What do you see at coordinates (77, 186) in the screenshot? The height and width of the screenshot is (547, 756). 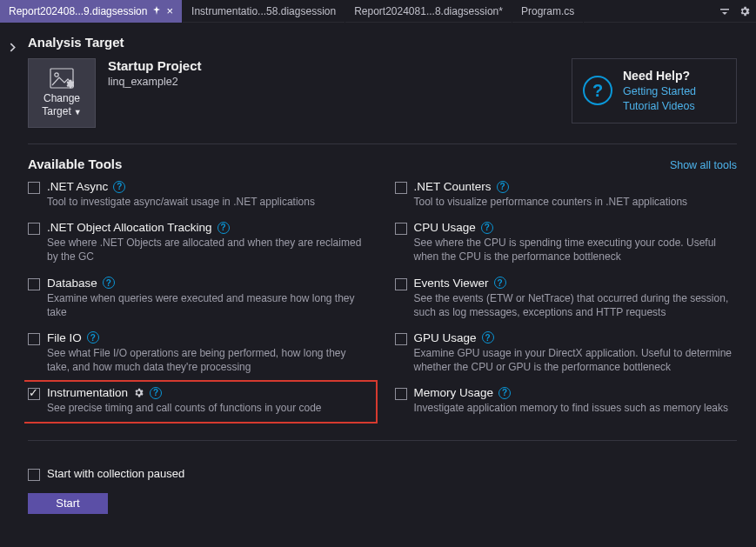 I see `tool-title: .NET Async` at bounding box center [77, 186].